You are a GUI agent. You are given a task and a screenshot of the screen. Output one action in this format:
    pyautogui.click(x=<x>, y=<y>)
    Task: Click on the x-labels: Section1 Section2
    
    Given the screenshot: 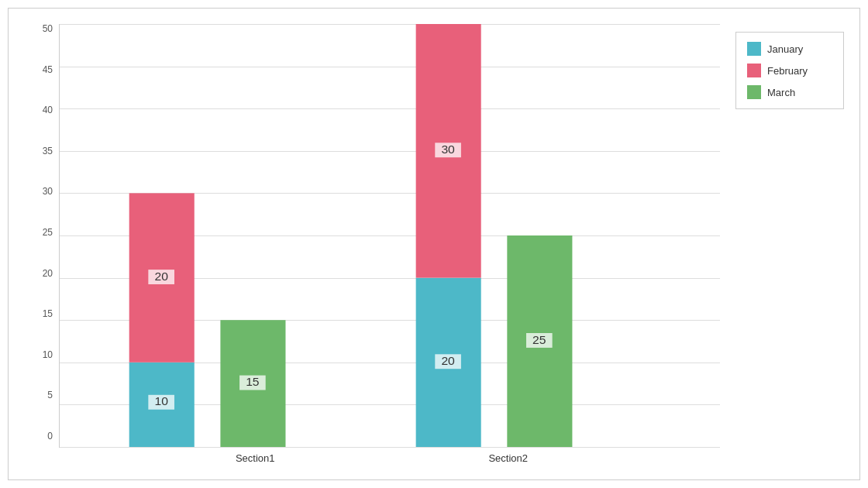 What is the action you would take?
    pyautogui.click(x=389, y=455)
    